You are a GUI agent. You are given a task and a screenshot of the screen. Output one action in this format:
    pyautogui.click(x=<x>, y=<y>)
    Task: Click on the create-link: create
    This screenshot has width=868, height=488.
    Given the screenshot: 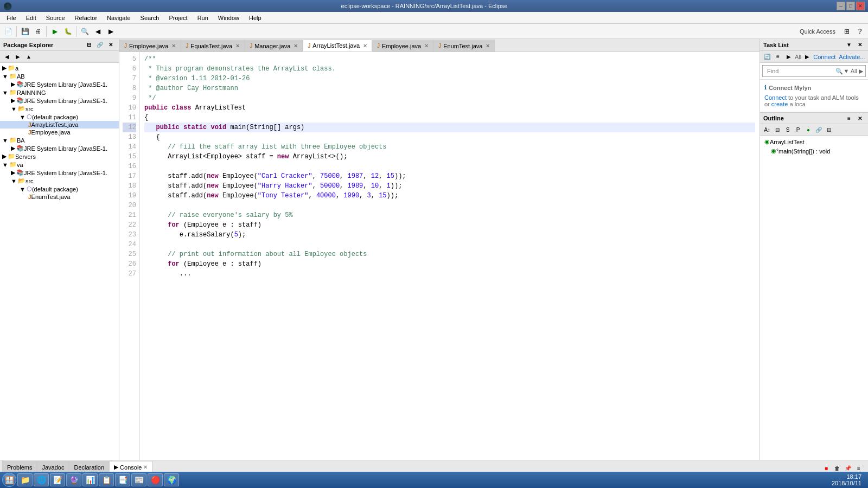 What is the action you would take?
    pyautogui.click(x=780, y=104)
    